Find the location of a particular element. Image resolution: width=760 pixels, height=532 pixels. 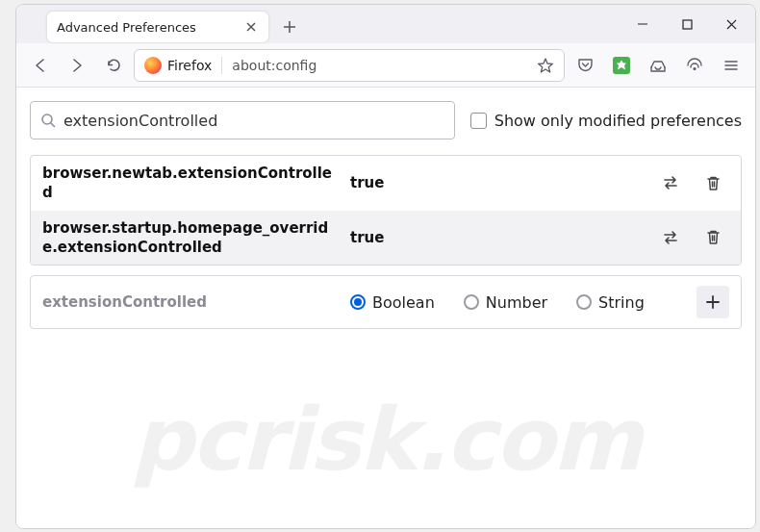

firefox-logo-icon is located at coordinates (153, 65).